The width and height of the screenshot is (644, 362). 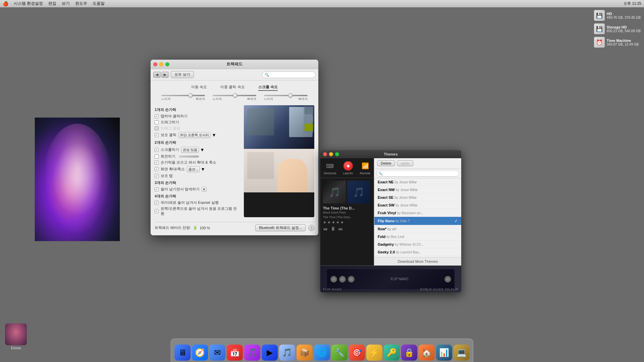 What do you see at coordinates (330, 168) in the screenshot?
I see `tab-shortcuts: ⌨ Shortcuts` at bounding box center [330, 168].